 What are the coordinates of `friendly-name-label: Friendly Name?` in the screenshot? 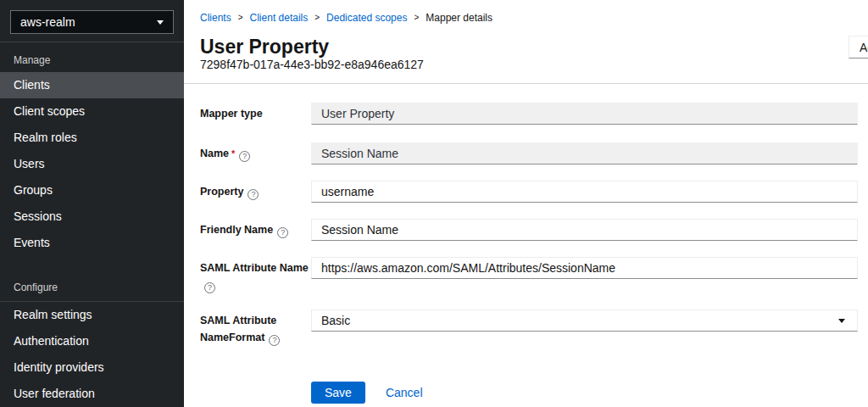 It's located at (256, 229).